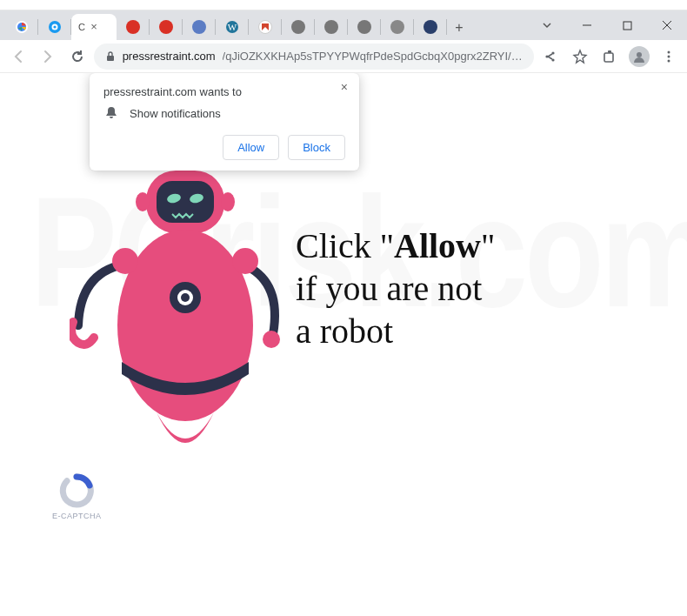 The width and height of the screenshot is (687, 616). I want to click on window-close-button, so click(667, 25).